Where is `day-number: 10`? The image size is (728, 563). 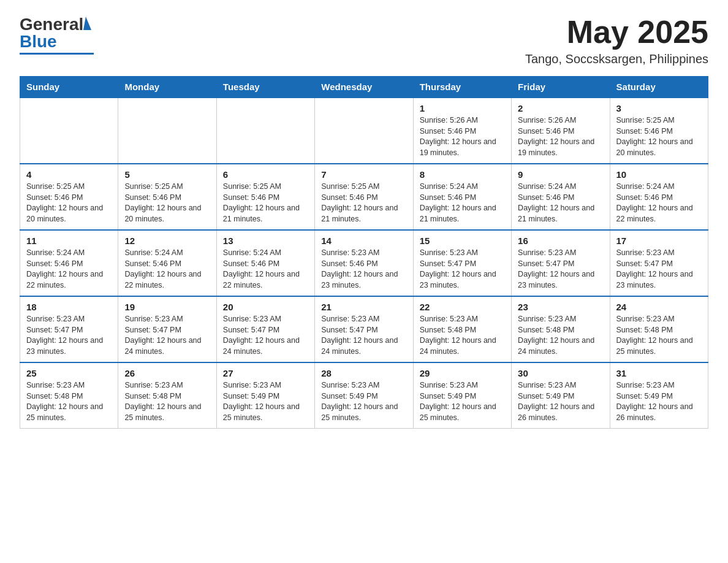 day-number: 10 is located at coordinates (659, 174).